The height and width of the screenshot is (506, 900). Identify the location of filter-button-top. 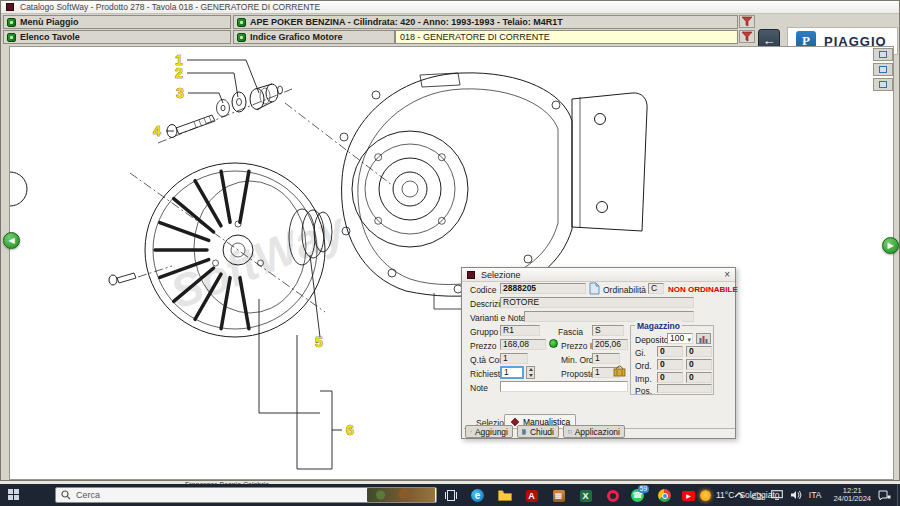
(747, 22).